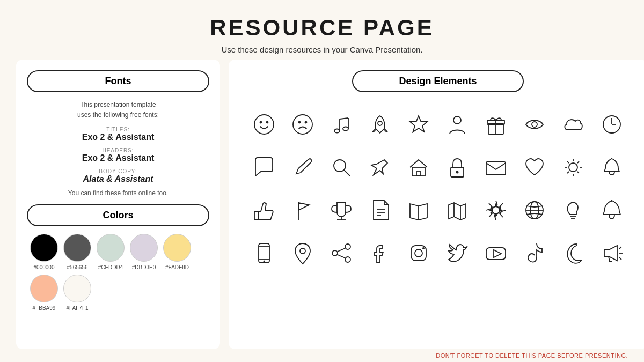  I want to click on icon-star, so click(419, 124).